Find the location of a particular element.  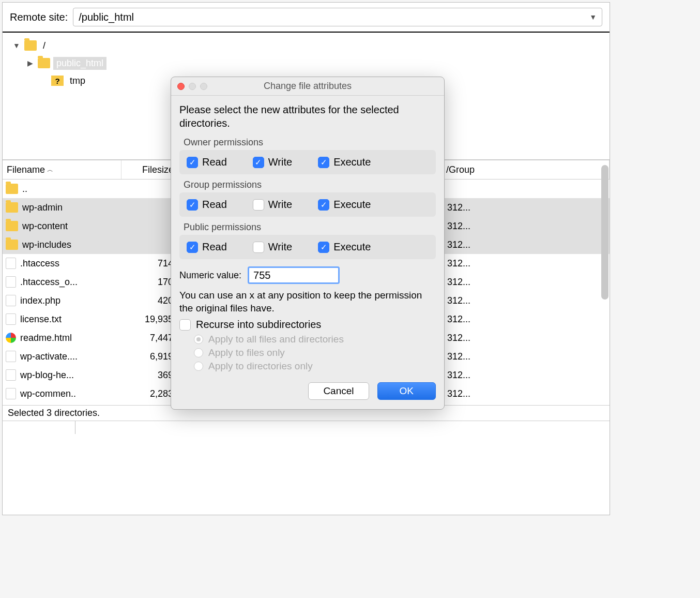

public-write-checkbox: Write is located at coordinates (272, 247).